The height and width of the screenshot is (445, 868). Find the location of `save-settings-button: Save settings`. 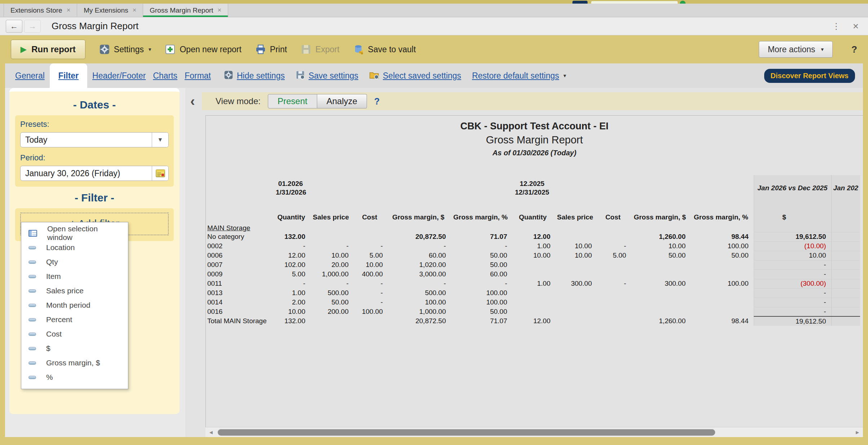

save-settings-button: Save settings is located at coordinates (327, 76).